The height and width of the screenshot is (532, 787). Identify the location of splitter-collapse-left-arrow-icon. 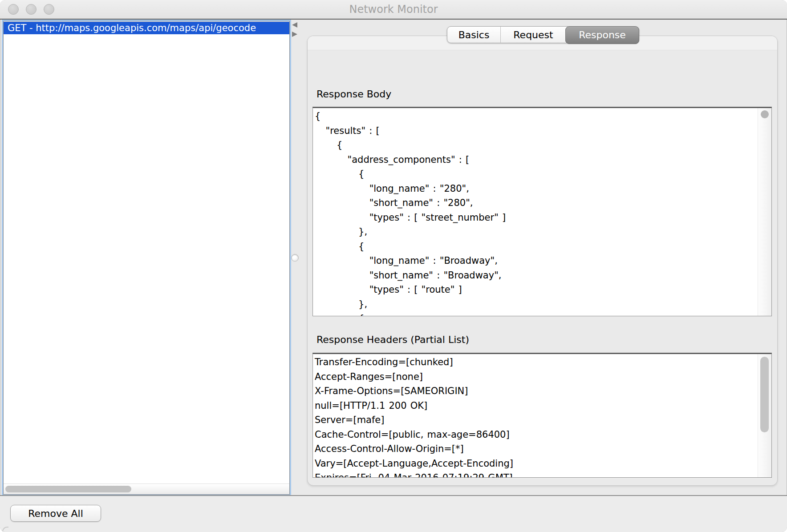
(295, 25).